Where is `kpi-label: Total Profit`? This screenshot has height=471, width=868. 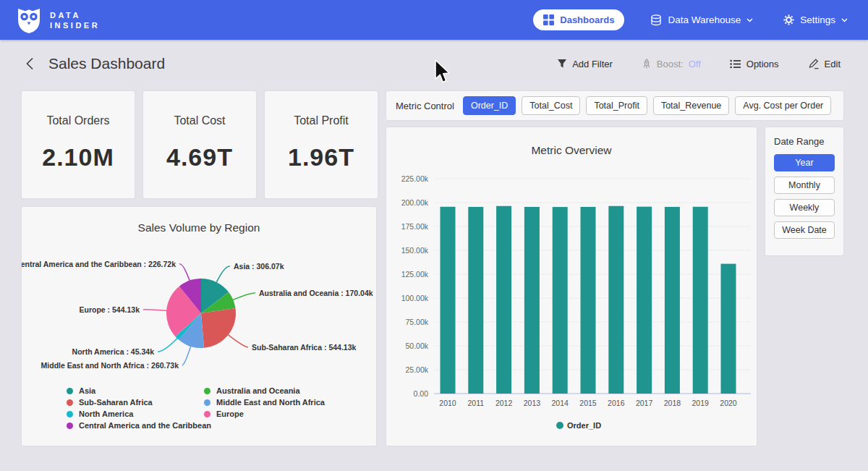 kpi-label: Total Profit is located at coordinates (321, 121).